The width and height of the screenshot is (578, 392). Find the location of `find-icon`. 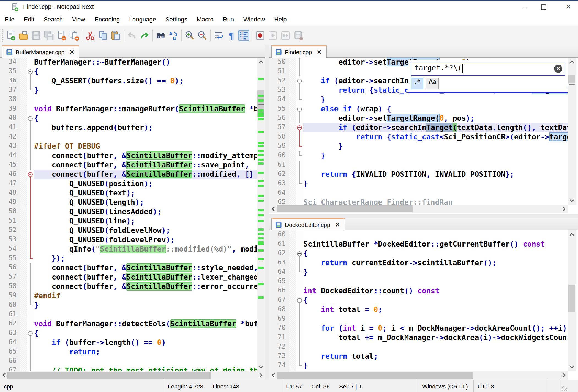

find-icon is located at coordinates (161, 35).